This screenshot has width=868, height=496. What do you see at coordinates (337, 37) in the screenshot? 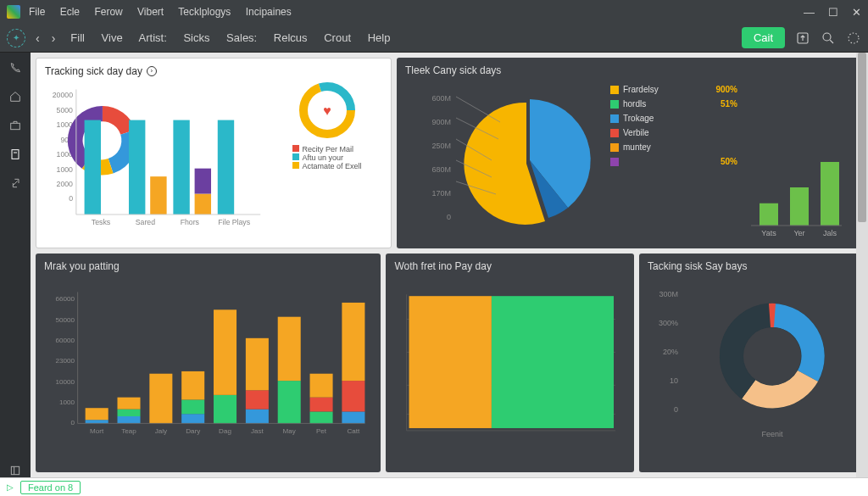
I see `tmenu-crout: Crout` at bounding box center [337, 37].